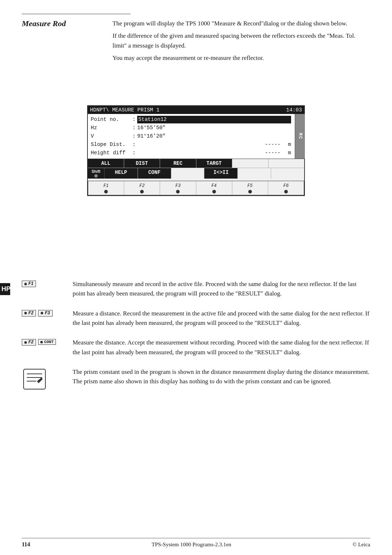 The image size is (392, 555). I want to click on fn-btn-targt: TARGT, so click(215, 163).